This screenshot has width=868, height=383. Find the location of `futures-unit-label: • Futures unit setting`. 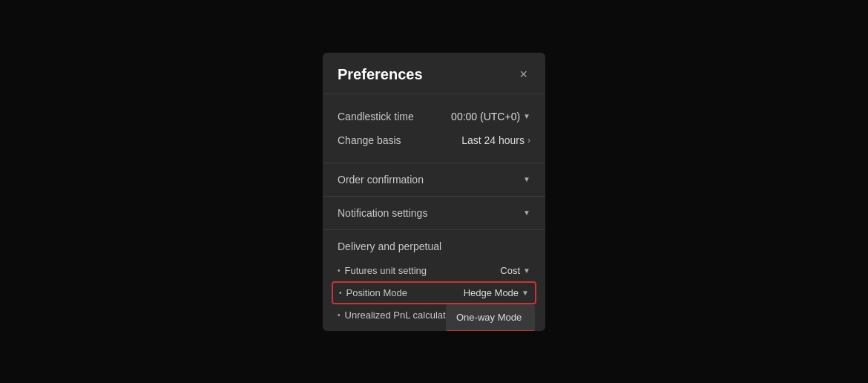

futures-unit-label: • Futures unit setting is located at coordinates (382, 270).